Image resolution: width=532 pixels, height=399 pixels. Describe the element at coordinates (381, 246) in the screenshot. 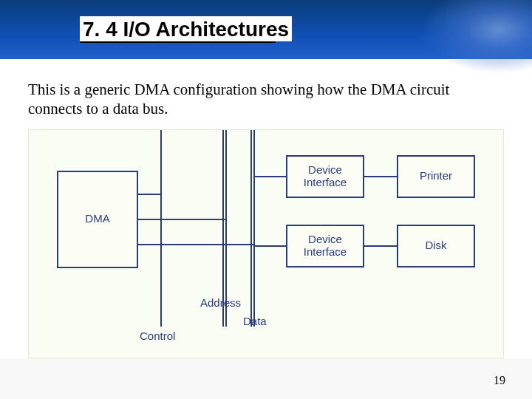

I see `conn-dev-disk` at that location.